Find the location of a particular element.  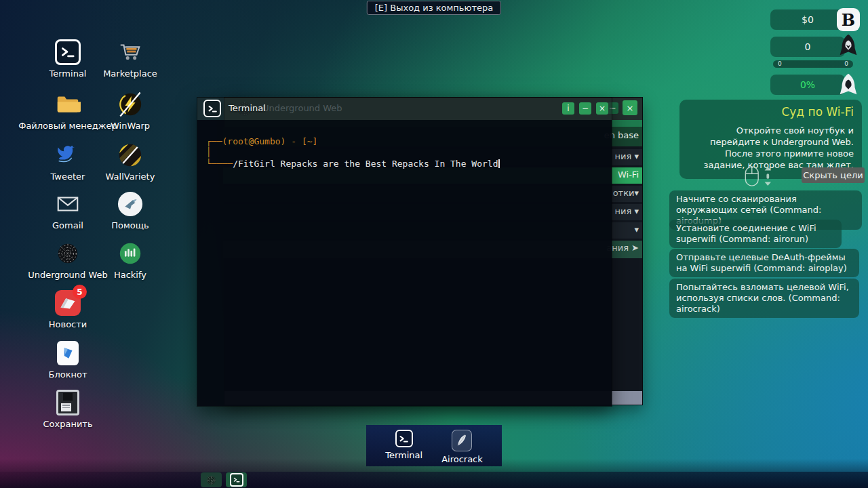

desktop-icon-news: 5 Новости is located at coordinates (68, 310).